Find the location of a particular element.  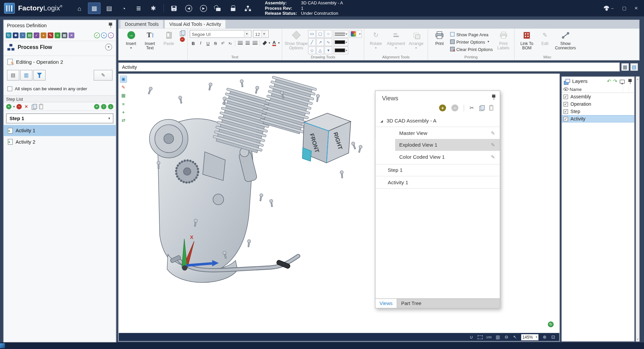

back-button: ◀ is located at coordinates (189, 8).